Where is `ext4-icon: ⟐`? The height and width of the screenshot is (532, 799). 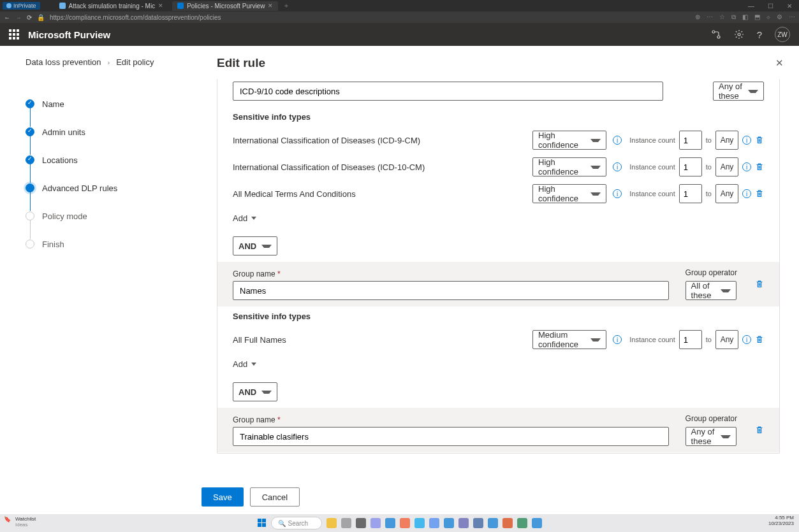 ext4-icon: ⟐ is located at coordinates (768, 17).